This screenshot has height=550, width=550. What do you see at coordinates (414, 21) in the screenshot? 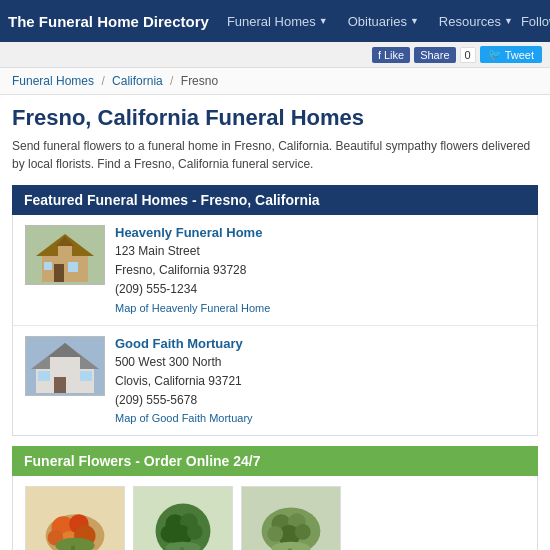
I see `obituaries-arrow: ▼` at bounding box center [414, 21].